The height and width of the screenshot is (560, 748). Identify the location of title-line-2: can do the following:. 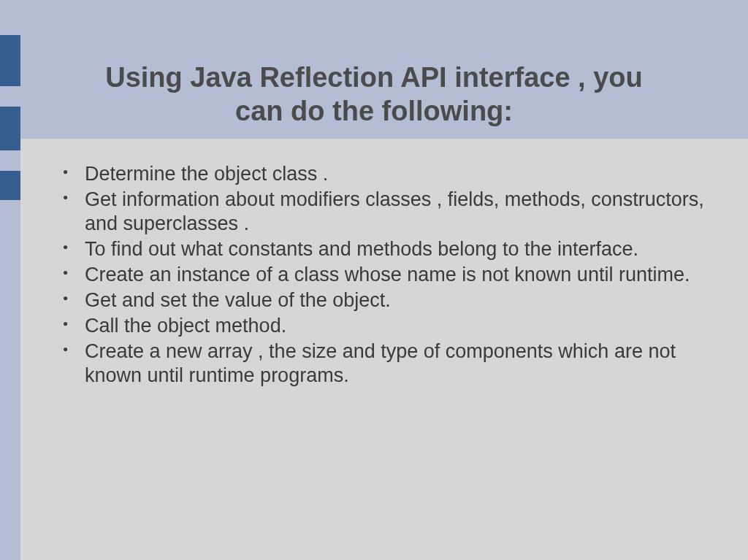
(374, 111).